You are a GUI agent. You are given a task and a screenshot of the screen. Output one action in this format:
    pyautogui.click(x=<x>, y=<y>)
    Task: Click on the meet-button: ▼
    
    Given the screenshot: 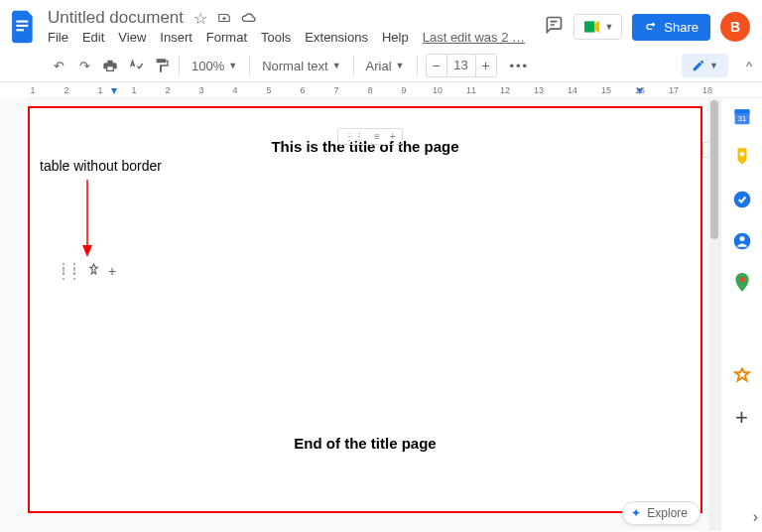 What is the action you would take?
    pyautogui.click(x=597, y=27)
    